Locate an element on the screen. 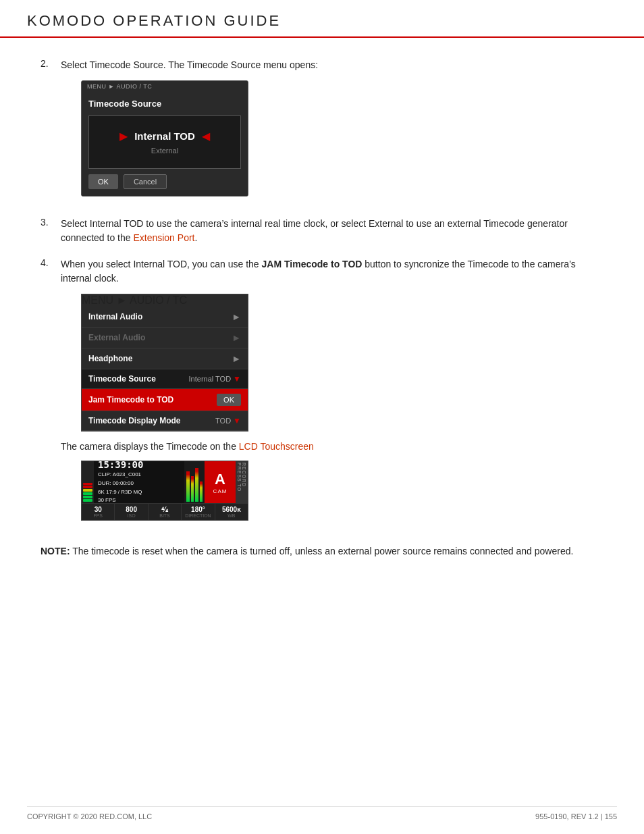 The height and width of the screenshot is (834, 644). audio-menu-row-jam: Jam Timecode to TOD OK is located at coordinates (165, 400).